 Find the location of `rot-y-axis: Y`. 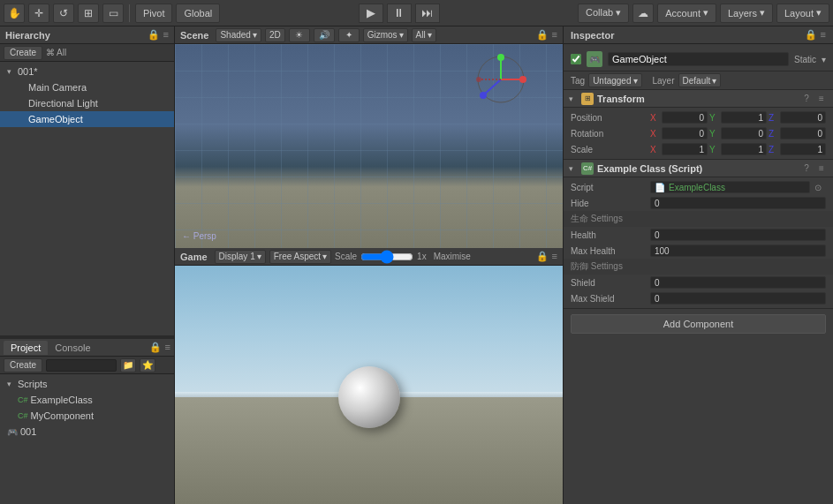

rot-y-axis: Y is located at coordinates (715, 134).